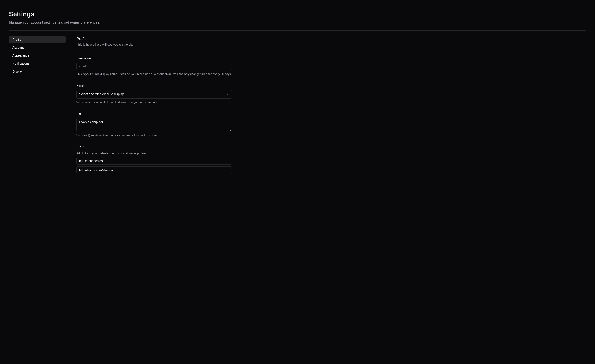 The width and height of the screenshot is (595, 364). What do you see at coordinates (154, 74) in the screenshot?
I see `username-help: This is your public display name. It can…` at bounding box center [154, 74].